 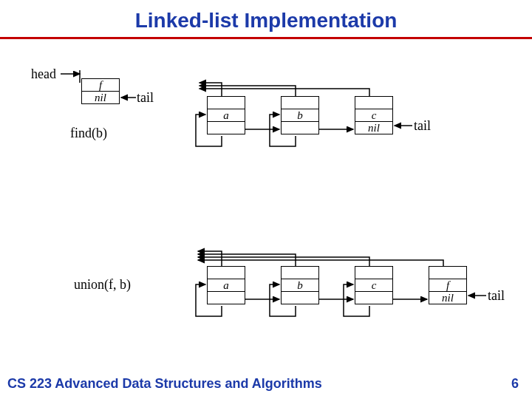 What do you see at coordinates (102, 285) in the screenshot?
I see `union-label: union(f, b)` at bounding box center [102, 285].